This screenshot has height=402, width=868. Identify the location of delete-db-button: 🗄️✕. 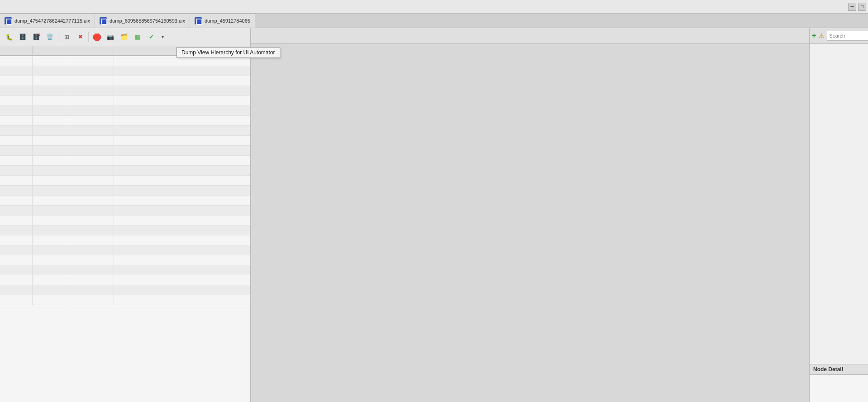
(36, 37).